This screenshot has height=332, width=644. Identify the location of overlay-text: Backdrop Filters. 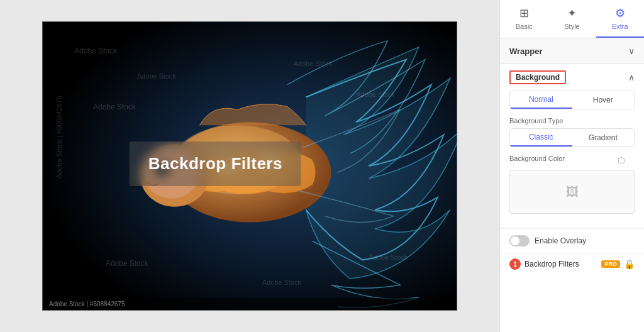
(215, 163).